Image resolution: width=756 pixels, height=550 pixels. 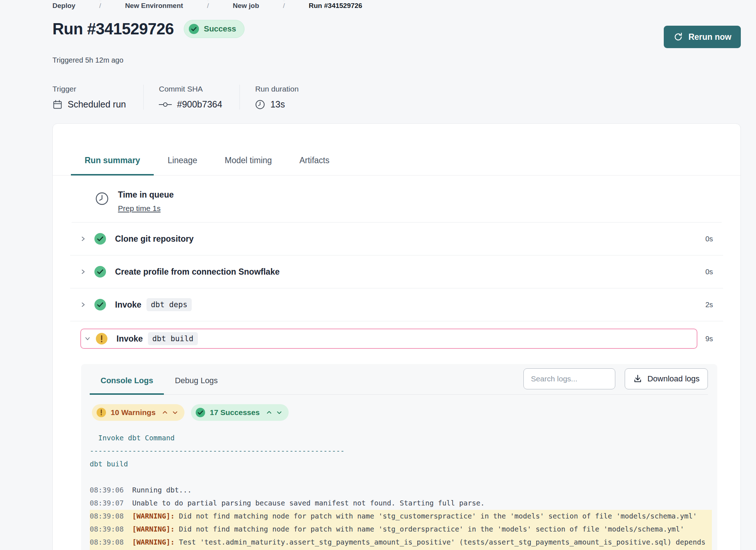 What do you see at coordinates (159, 381) in the screenshot?
I see `log-tabs: Console Logs Debug Logs` at bounding box center [159, 381].